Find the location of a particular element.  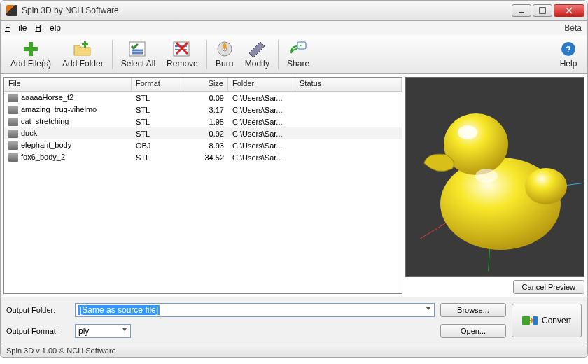

browse-button: Browse... is located at coordinates (473, 310).